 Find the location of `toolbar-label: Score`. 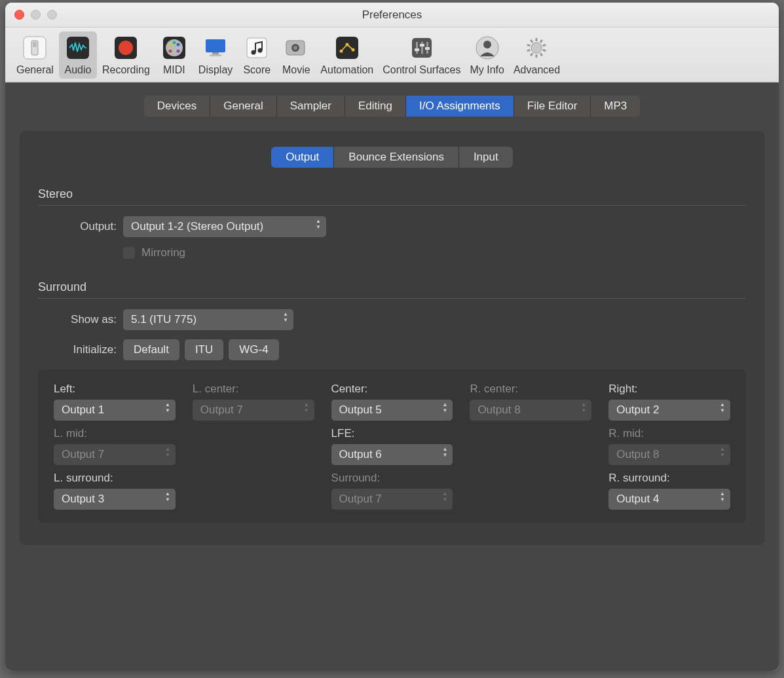

toolbar-label: Score is located at coordinates (257, 70).